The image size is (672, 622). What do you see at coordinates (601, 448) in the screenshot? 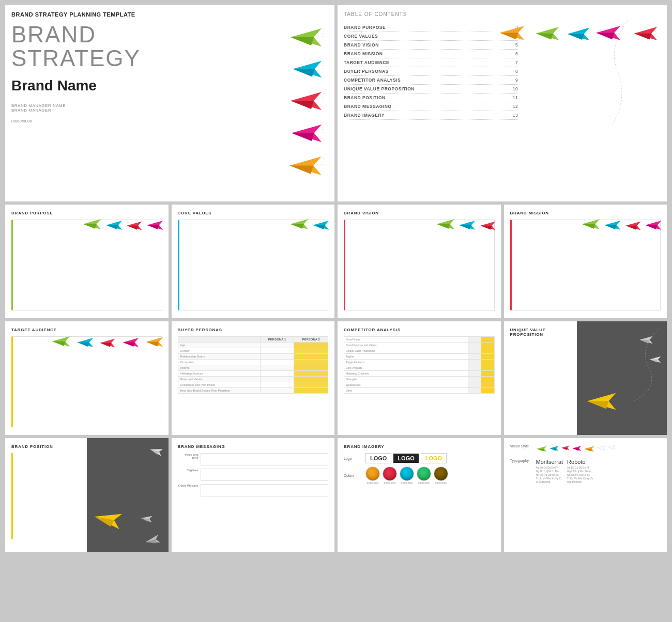
I see `vs-outline-plane1-icon` at bounding box center [601, 448].